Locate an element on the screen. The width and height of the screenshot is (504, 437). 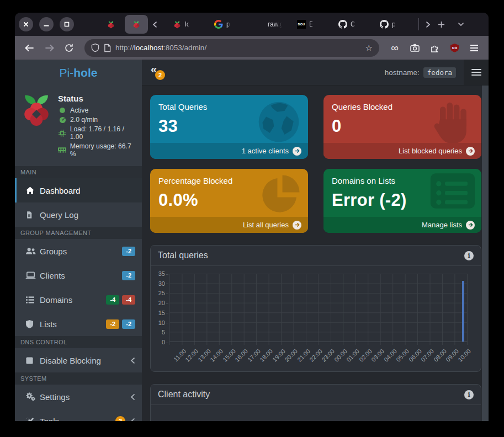
url-bar: http://localhost:8053/admin/ ☆ is located at coordinates (232, 48).